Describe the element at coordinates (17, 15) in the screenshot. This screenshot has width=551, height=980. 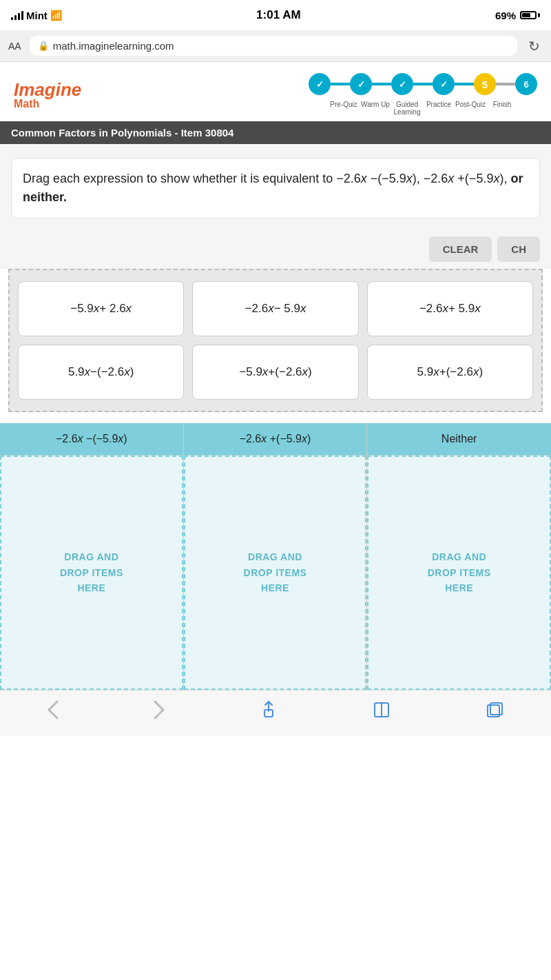
I see `signal-bars` at that location.